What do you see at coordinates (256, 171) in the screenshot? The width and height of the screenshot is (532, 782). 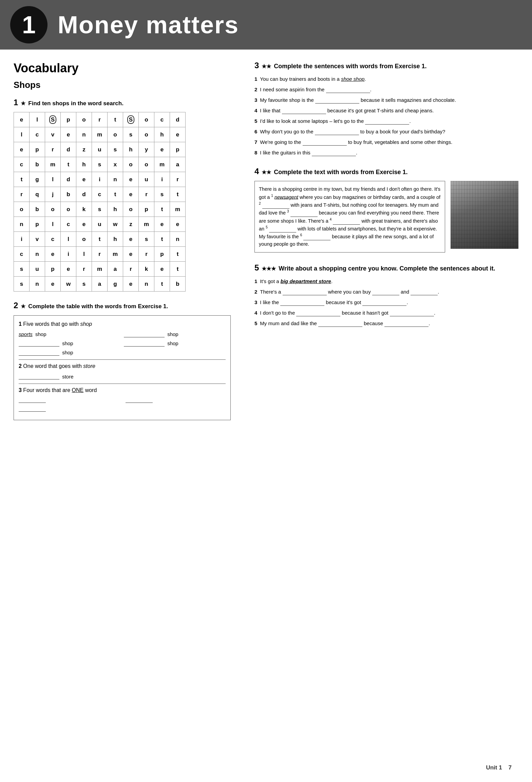 I see `exercise-4-number: 4` at bounding box center [256, 171].